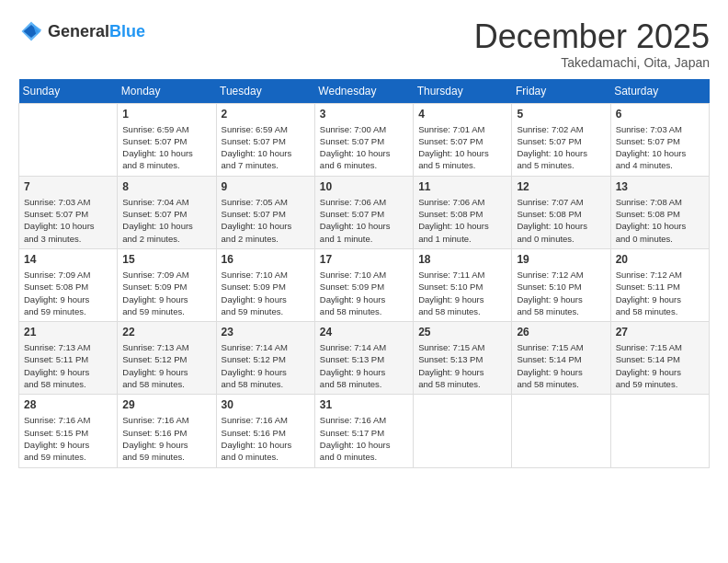 The image size is (728, 563). What do you see at coordinates (167, 359) in the screenshot?
I see `calendar-cell: 22Sunrise: 7:13 AMSunset: 5:12 PMDayligh…` at bounding box center [167, 359].